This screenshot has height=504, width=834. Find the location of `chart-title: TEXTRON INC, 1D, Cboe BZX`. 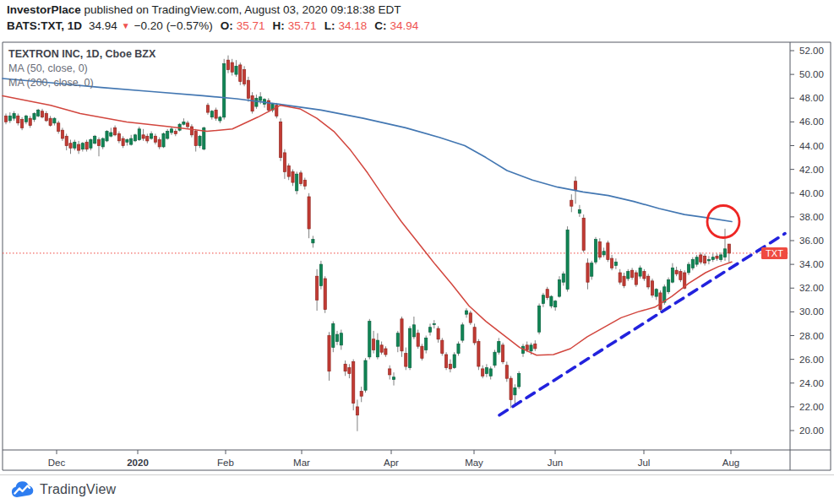

chart-title: TEXTRON INC, 1D, Cboe BZX is located at coordinates (82, 54).